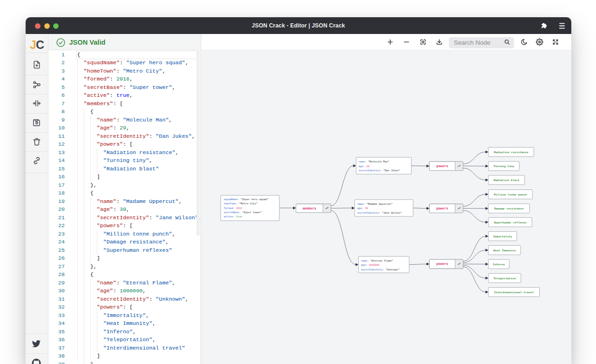 This screenshot has width=596, height=364. What do you see at coordinates (504, 167) in the screenshot?
I see `svg-text: Turning tiny` at bounding box center [504, 167].